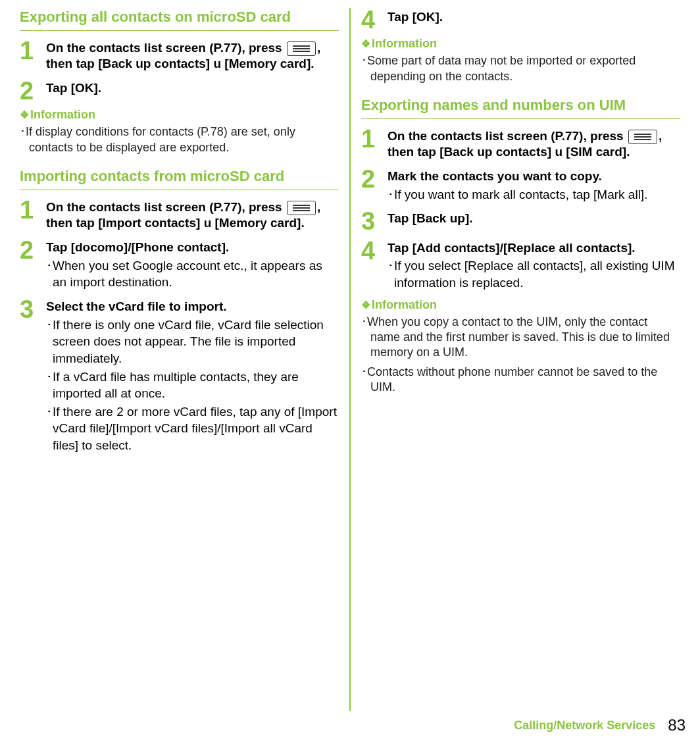 The image size is (700, 745). Describe the element at coordinates (521, 68) in the screenshot. I see `info-item: ･Some part of data may not be imported o…` at that location.